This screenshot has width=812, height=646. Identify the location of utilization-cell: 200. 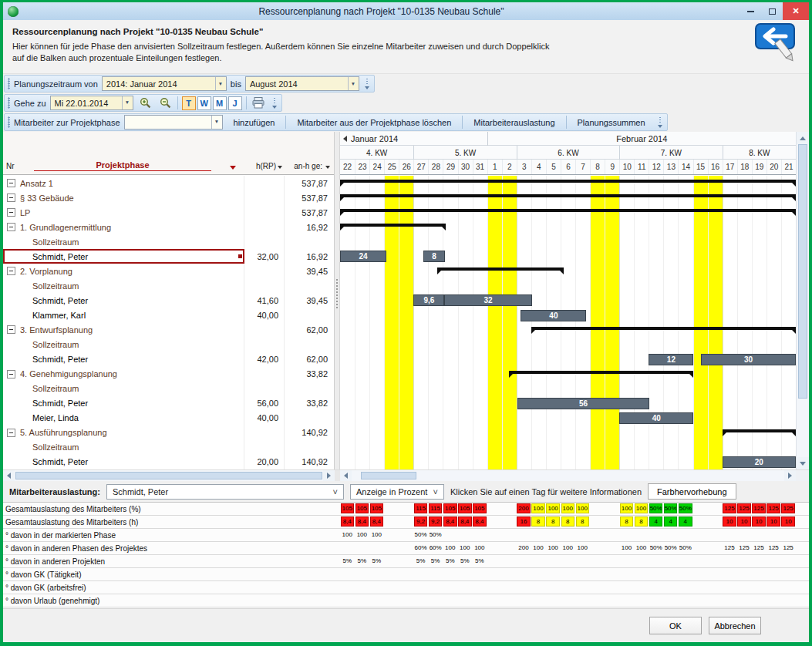
(524, 509).